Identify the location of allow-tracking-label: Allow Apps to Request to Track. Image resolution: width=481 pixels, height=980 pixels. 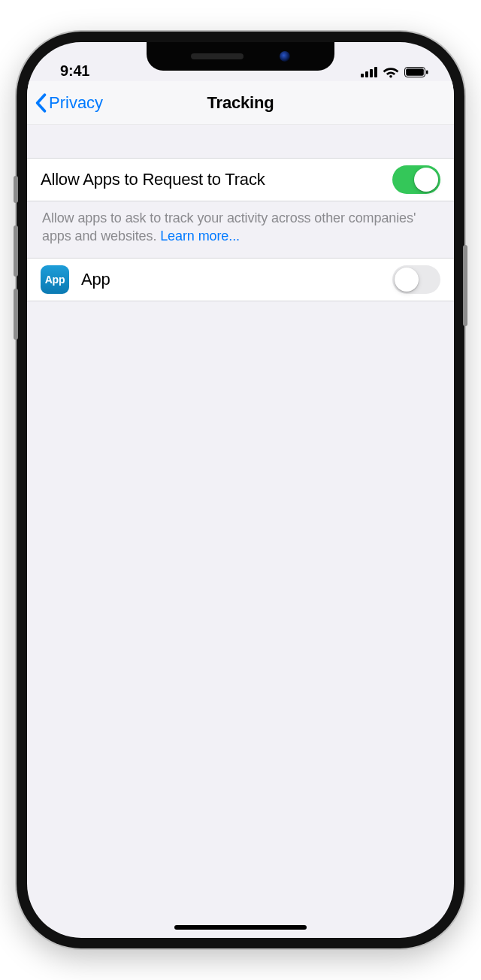
(216, 180).